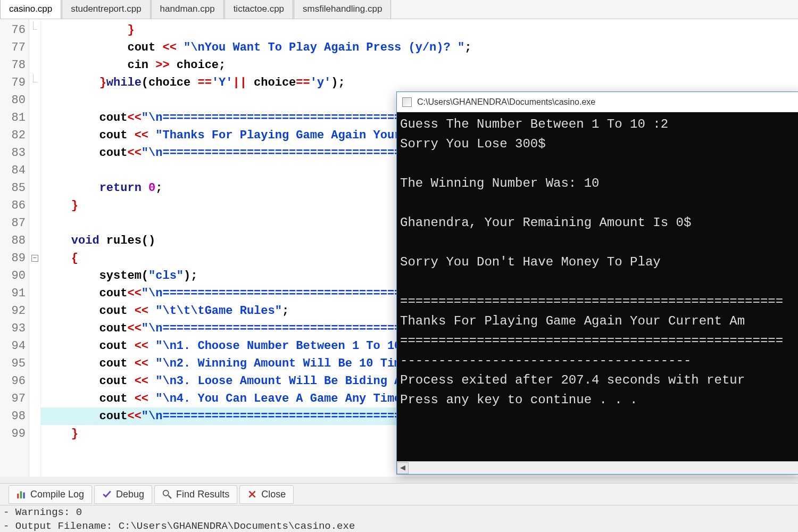 The width and height of the screenshot is (798, 532). What do you see at coordinates (15, 248) in the screenshot?
I see `line-number-gutter: 7677787980818283848586878889909192939495…` at bounding box center [15, 248].